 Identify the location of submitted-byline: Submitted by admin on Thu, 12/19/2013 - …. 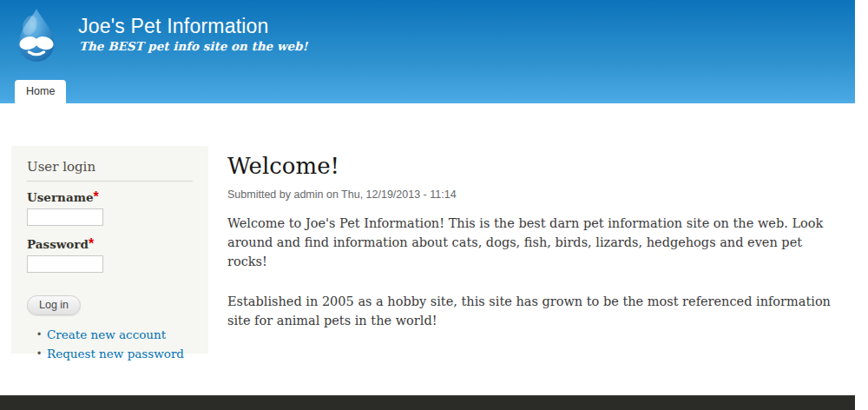
(531, 195).